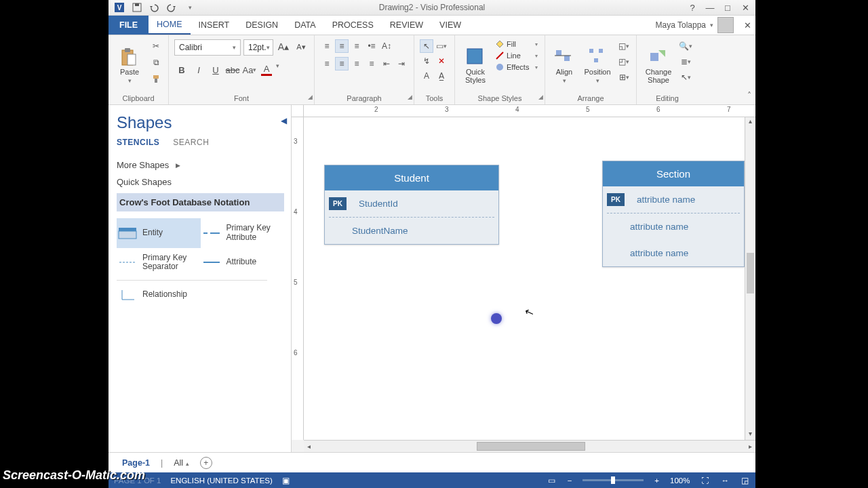  I want to click on horizontal-scrollbar: ◂ ▸, so click(530, 446).